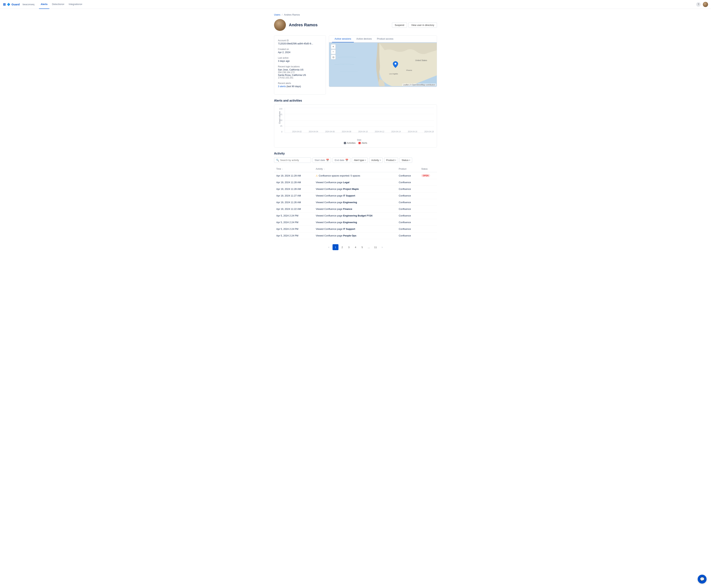  What do you see at coordinates (341, 160) in the screenshot?
I see `end-date-input: End date 📅` at bounding box center [341, 160].